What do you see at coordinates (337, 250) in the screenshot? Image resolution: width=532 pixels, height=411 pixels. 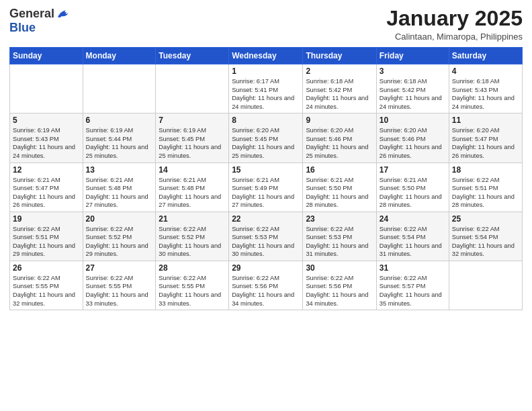 I see `cell-line: Daylight: 11 hours and 31 minutes.` at bounding box center [337, 250].